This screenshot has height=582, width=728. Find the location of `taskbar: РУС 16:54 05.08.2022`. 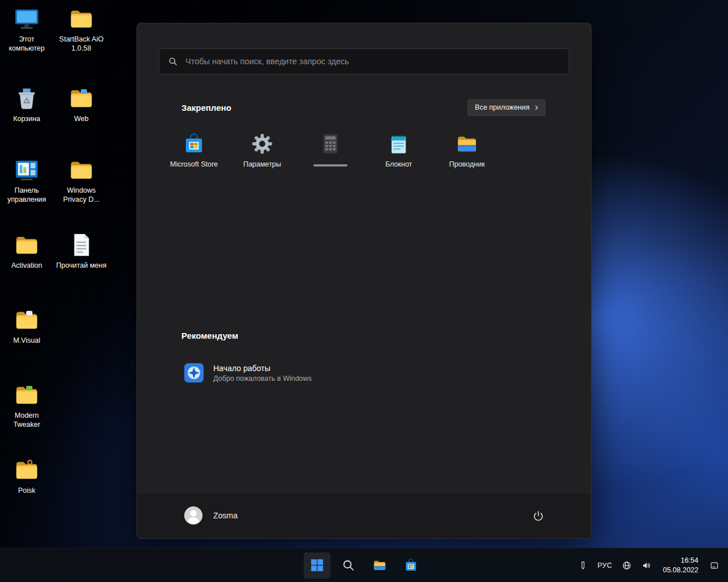

taskbar: РУС 16:54 05.08.2022 is located at coordinates (364, 565).